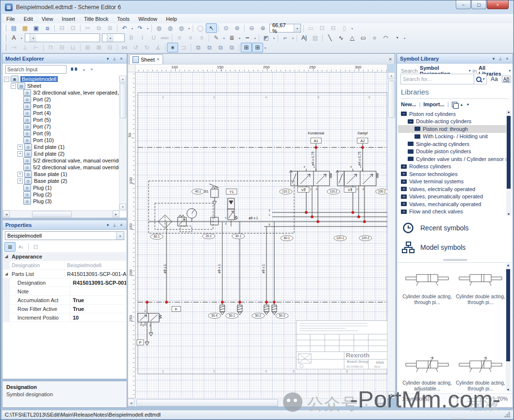 The height and width of the screenshot is (420, 514). What do you see at coordinates (61, 79) in the screenshot?
I see `tree-item-beispielmodell: −▣Beispielmodell` at bounding box center [61, 79].